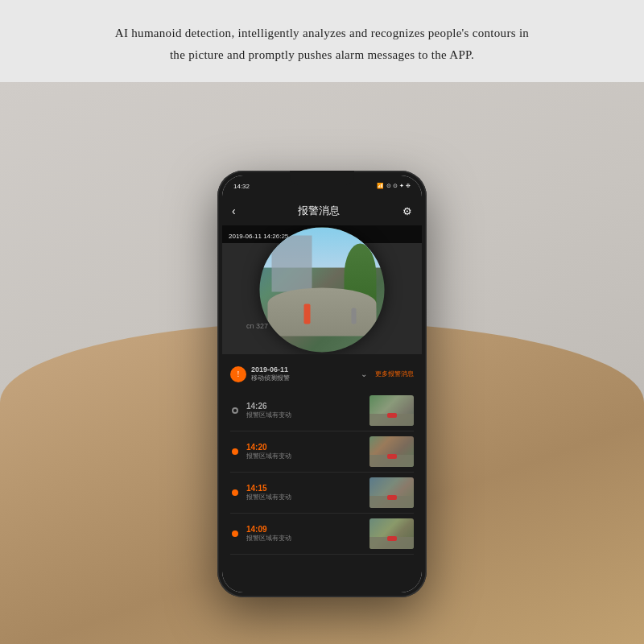 The height and width of the screenshot is (644, 644). I want to click on alert-item-2-info: 14:20 报警区域有变动, so click(304, 452).